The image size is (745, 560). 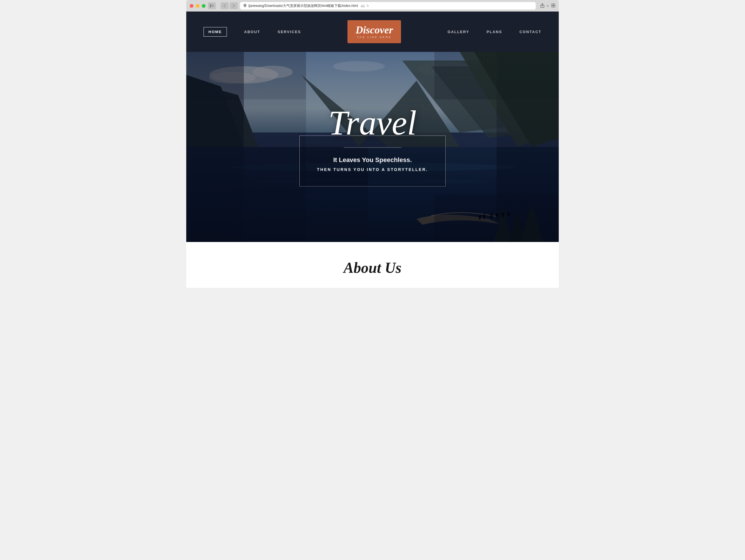 What do you see at coordinates (372, 32) in the screenshot?
I see `navbar: HOME ABOUT SERVICES Discover TAG LINE HE…` at bounding box center [372, 32].